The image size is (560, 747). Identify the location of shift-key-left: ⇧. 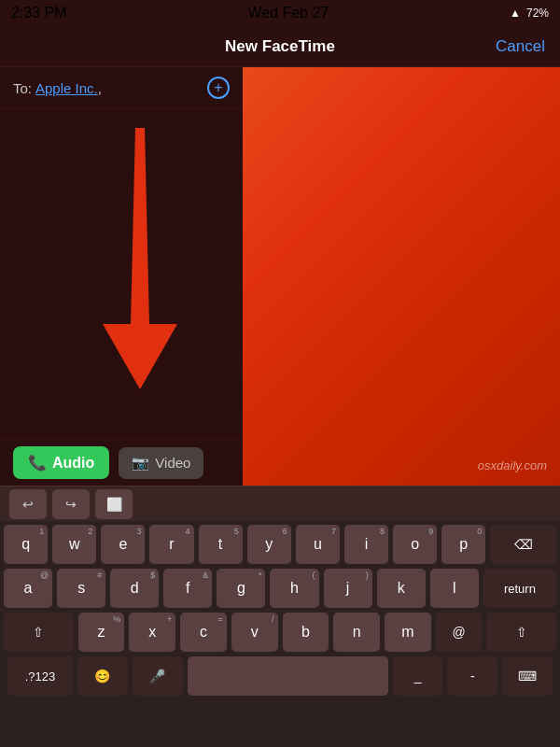
(39, 632).